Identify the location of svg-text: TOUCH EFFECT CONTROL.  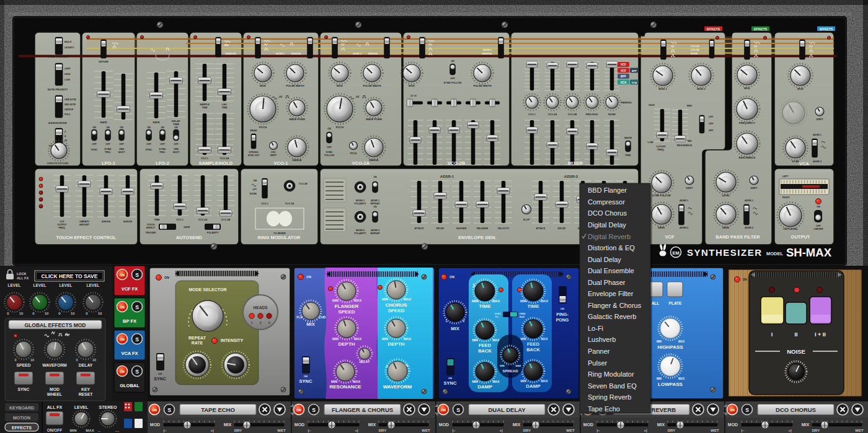
(87, 238).